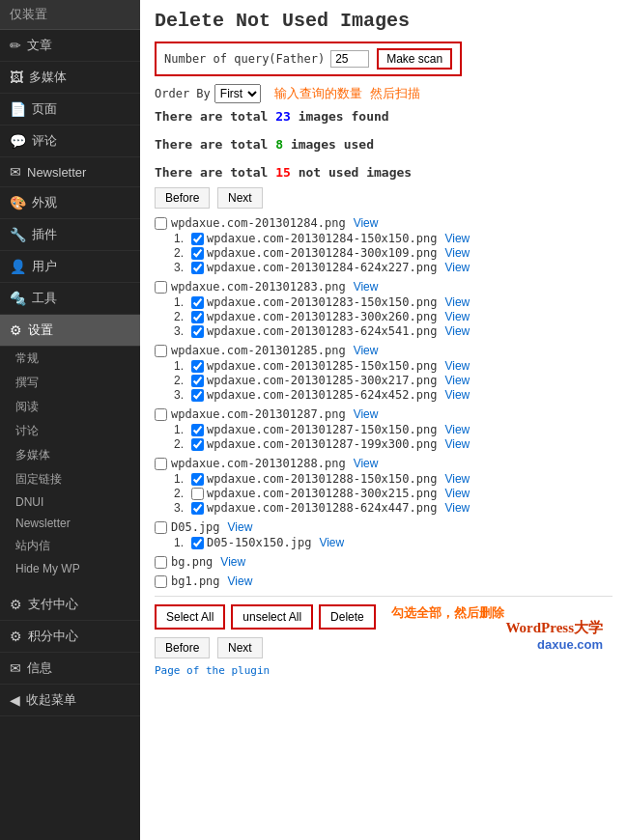 The height and width of the screenshot is (840, 627). I want to click on order-select: First, so click(238, 94).